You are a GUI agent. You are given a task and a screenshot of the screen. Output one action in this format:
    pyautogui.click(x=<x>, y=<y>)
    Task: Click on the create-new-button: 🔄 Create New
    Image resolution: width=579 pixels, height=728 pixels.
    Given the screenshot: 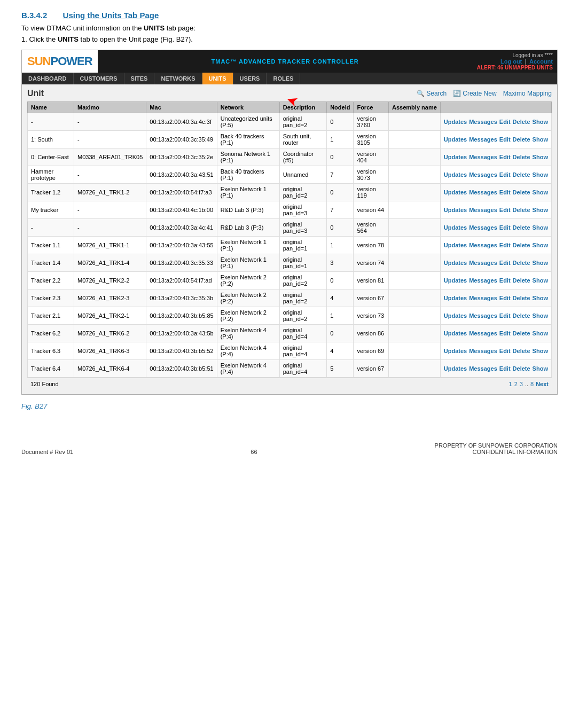 What is the action you would take?
    pyautogui.click(x=474, y=93)
    